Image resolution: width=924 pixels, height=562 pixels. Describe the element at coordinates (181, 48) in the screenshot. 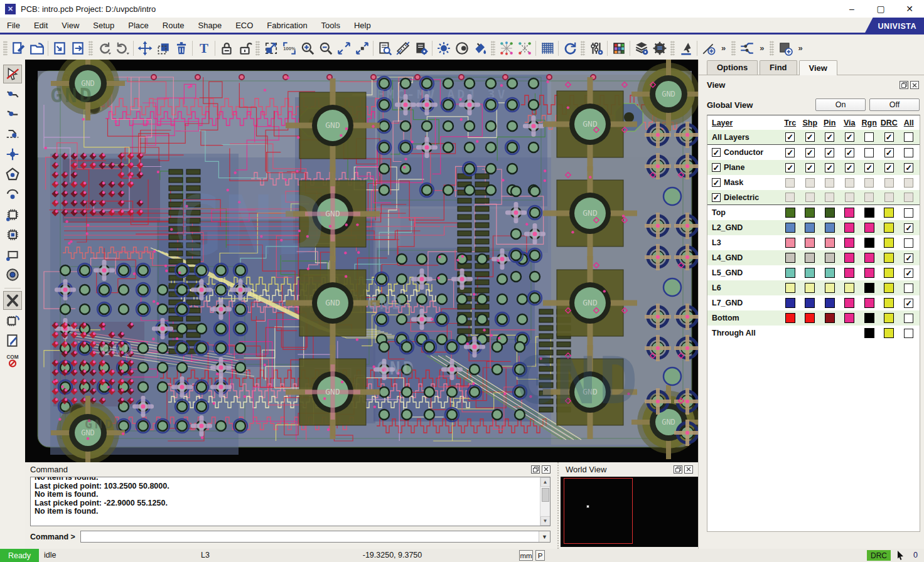

I see `delete-button` at that location.